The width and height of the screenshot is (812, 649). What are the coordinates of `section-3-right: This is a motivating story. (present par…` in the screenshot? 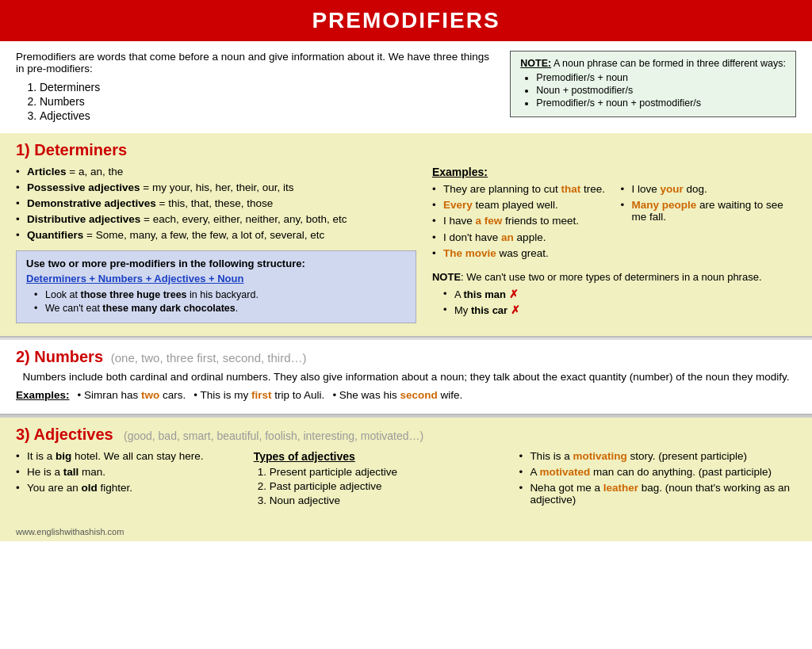 It's located at (657, 480).